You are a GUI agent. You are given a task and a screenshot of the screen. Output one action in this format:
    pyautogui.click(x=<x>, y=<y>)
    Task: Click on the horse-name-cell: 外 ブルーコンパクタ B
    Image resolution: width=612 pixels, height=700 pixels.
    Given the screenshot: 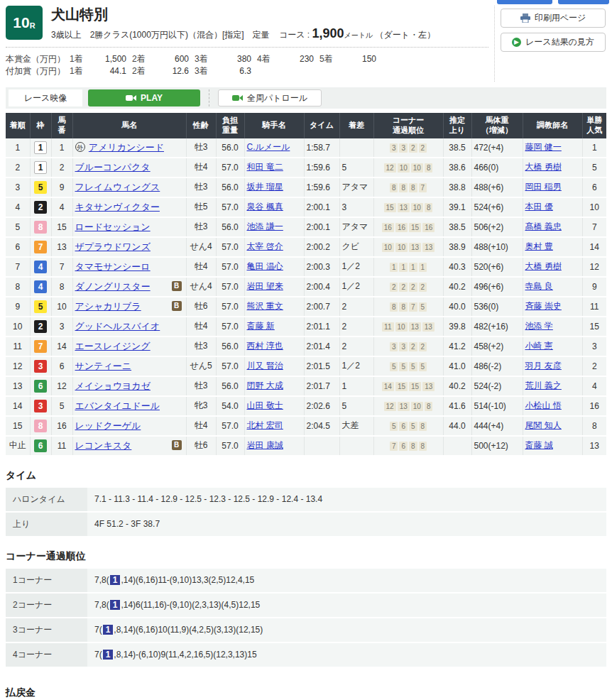 What is the action you would take?
    pyautogui.click(x=129, y=168)
    